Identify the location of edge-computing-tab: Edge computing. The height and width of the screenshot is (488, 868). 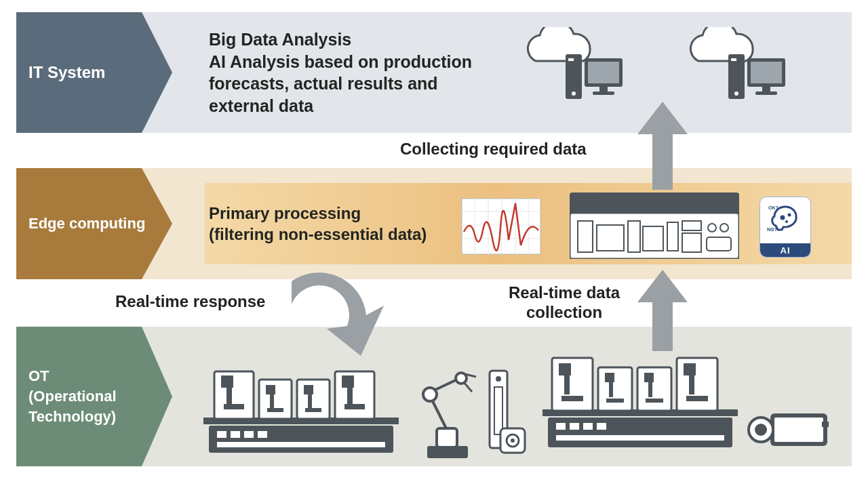
(94, 224).